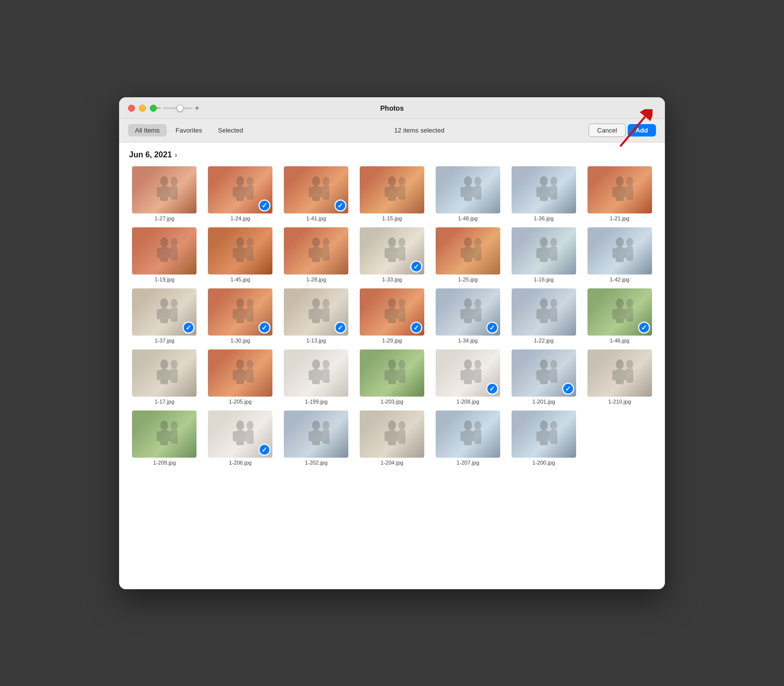 The width and height of the screenshot is (784, 686). Describe the element at coordinates (467, 438) in the screenshot. I see `photo-item: ✓1-207.jpg` at that location.